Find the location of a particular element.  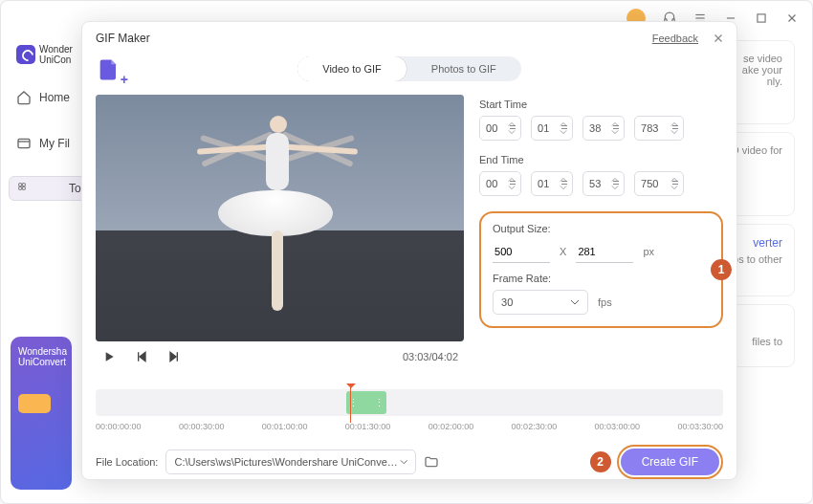

card-link: verter is located at coordinates (767, 243).